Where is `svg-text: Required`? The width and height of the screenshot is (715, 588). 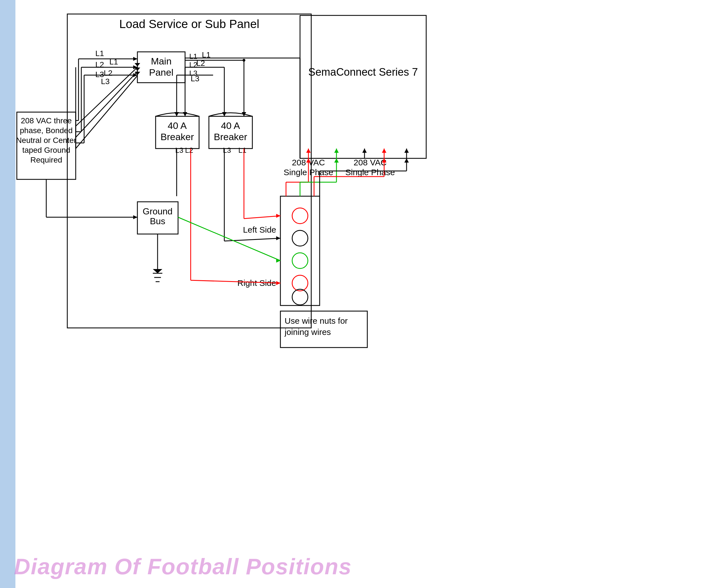 svg-text: Required is located at coordinates (46, 160).